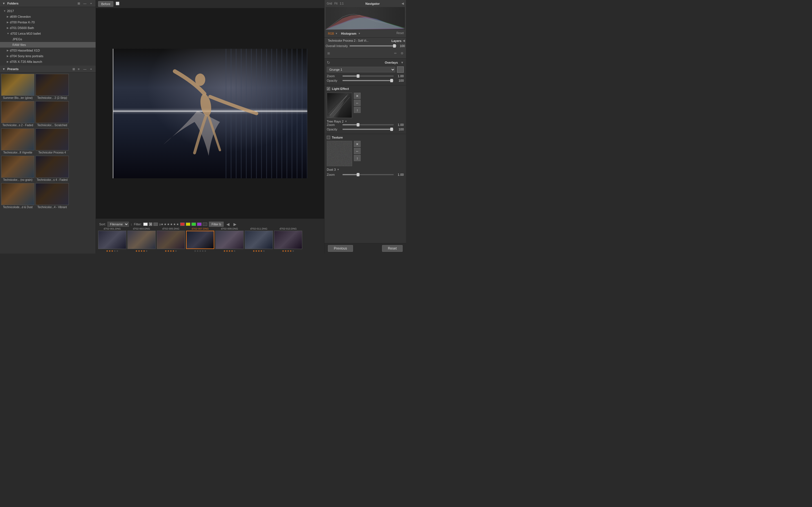 Image resolution: width=812 pixels, height=507 pixels. What do you see at coordinates (395, 53) in the screenshot?
I see `pencil-icon: ✏` at bounding box center [395, 53].